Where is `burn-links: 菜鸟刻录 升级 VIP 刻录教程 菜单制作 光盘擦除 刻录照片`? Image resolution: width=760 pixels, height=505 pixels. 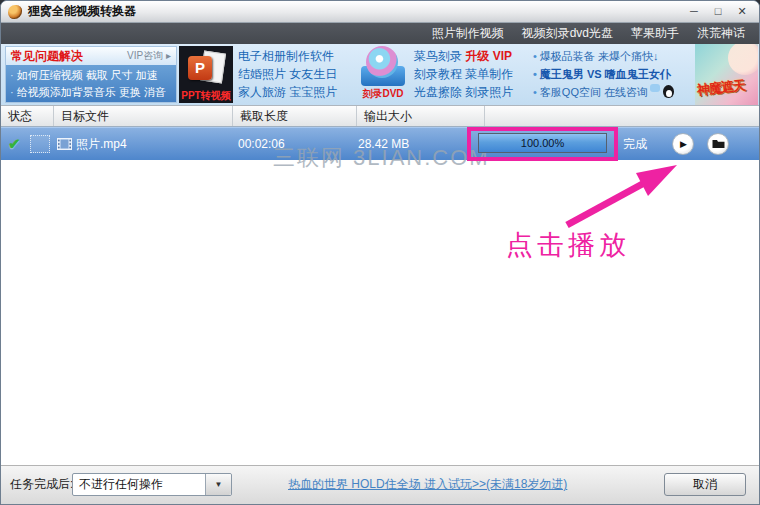 burn-links: 菜鸟刻录 升级 VIP 刻录教程 菜单制作 光盘擦除 刻录照片 is located at coordinates (472, 74).